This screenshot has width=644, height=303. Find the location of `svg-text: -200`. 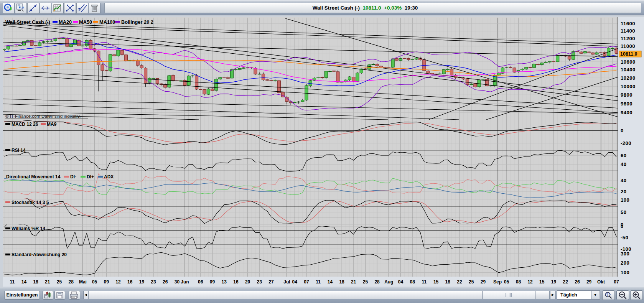

svg-text: -200 is located at coordinates (626, 143).